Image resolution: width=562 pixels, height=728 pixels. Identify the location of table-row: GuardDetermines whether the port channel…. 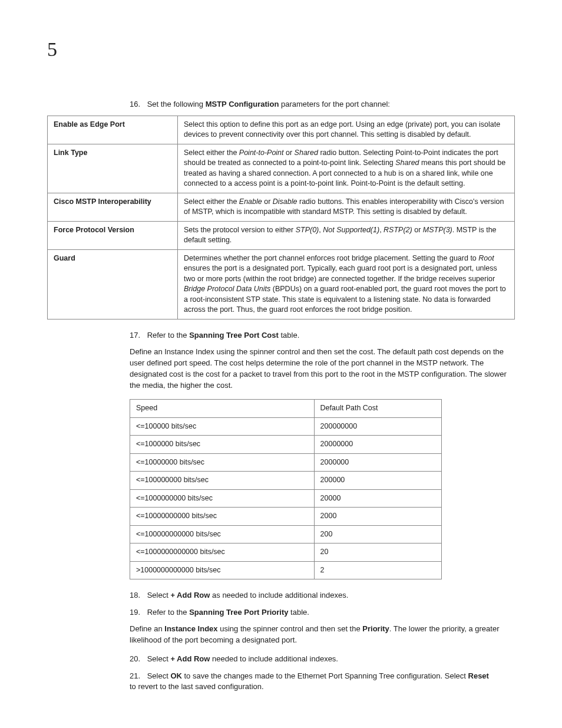
(282, 284).